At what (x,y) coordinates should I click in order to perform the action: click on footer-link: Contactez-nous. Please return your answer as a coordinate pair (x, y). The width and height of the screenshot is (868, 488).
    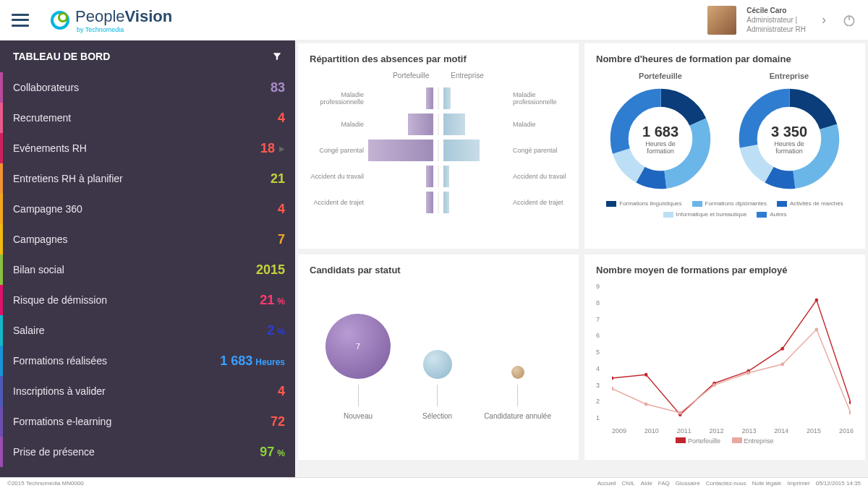
    Looking at the image, I should click on (726, 483).